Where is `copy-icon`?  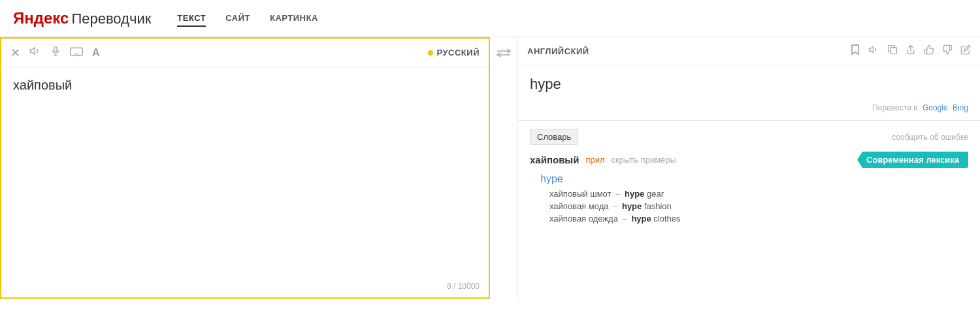
copy-icon is located at coordinates (892, 51).